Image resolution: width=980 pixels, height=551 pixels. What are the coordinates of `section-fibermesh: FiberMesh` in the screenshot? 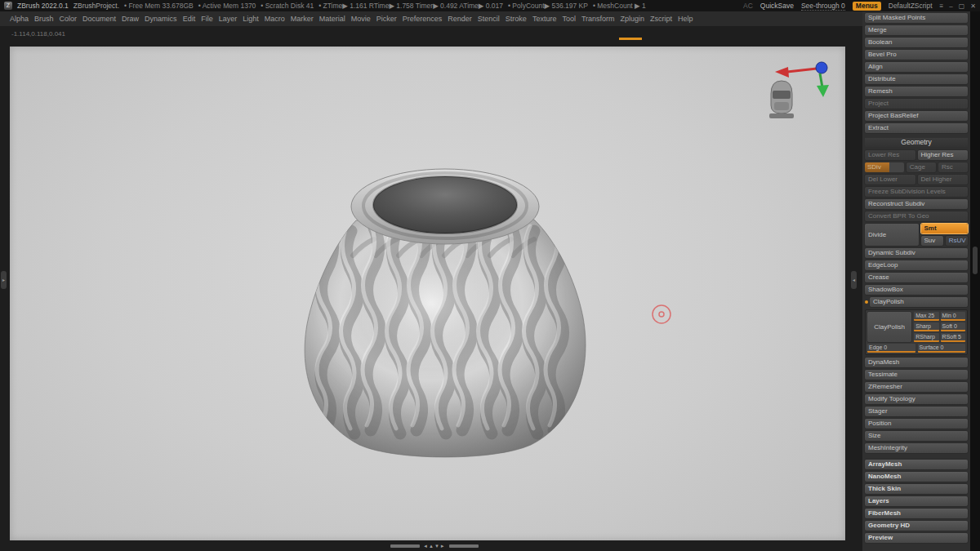 It's located at (916, 513).